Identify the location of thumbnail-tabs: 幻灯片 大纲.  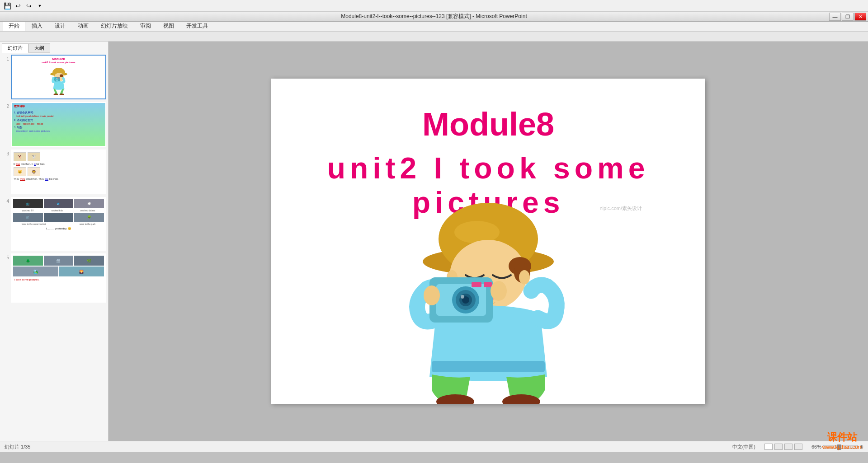
(54, 48).